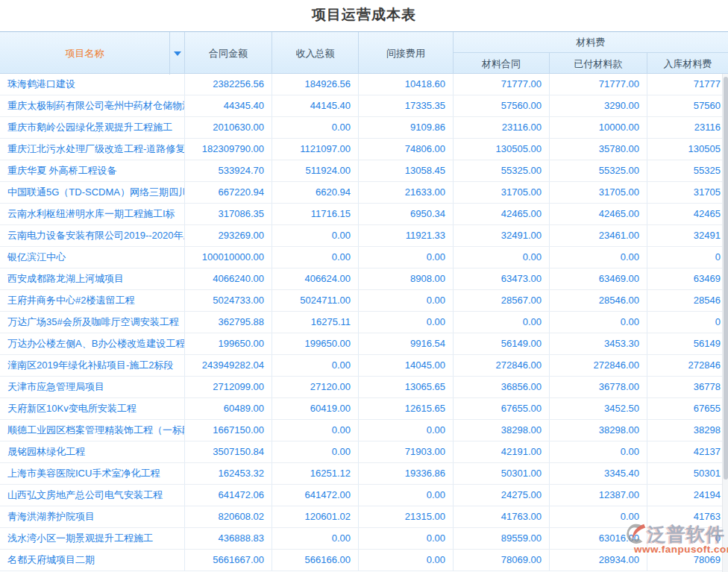 The height and width of the screenshot is (572, 728). Describe the element at coordinates (406, 84) in the screenshot. I see `amount-cell: 10418.60` at that location.